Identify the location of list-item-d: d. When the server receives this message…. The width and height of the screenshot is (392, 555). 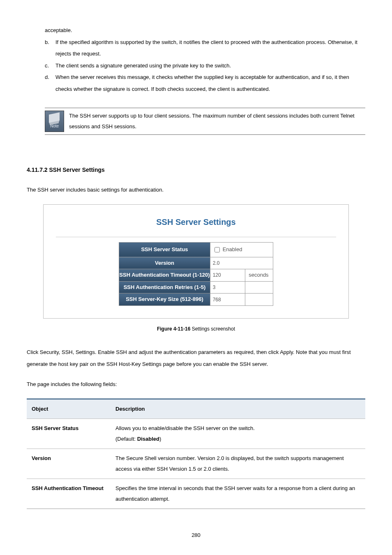
(205, 83).